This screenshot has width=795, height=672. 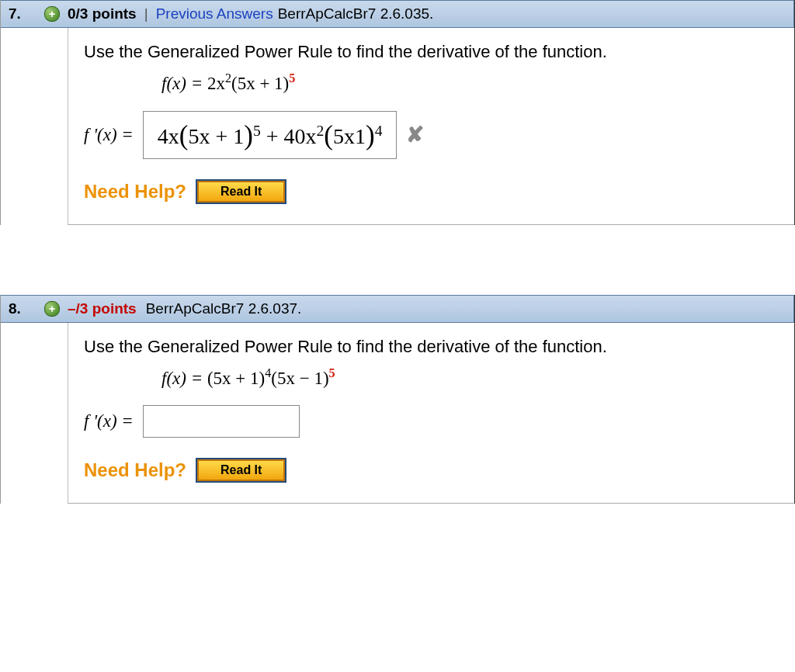 What do you see at coordinates (214, 14) in the screenshot?
I see `previous-answers-link: Previous Answers` at bounding box center [214, 14].